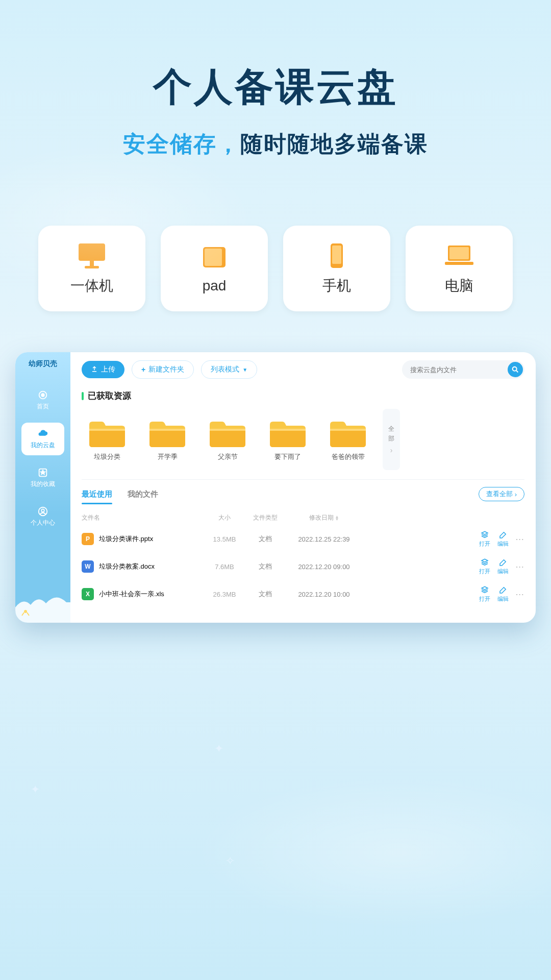  What do you see at coordinates (43, 487) in the screenshot?
I see `sidebar: 幼师贝壳 首页 我的云盘 我的收藏 个人中心` at bounding box center [43, 487].